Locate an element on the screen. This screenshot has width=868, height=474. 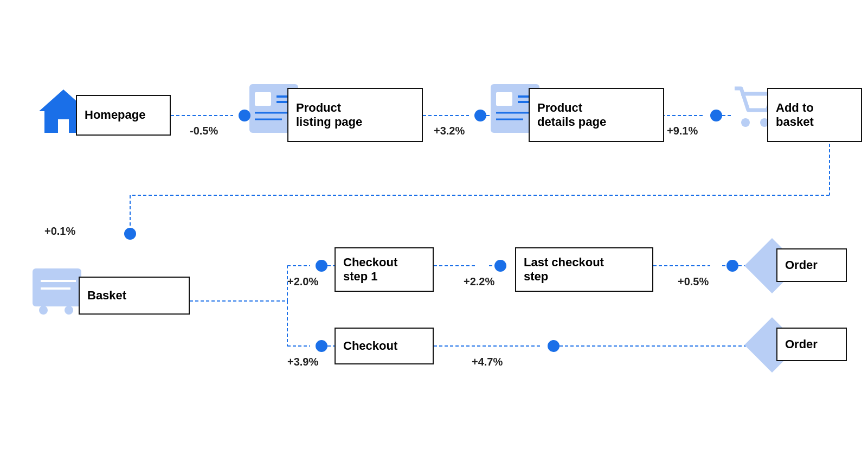
homepage-node: Homepage is located at coordinates (124, 115).